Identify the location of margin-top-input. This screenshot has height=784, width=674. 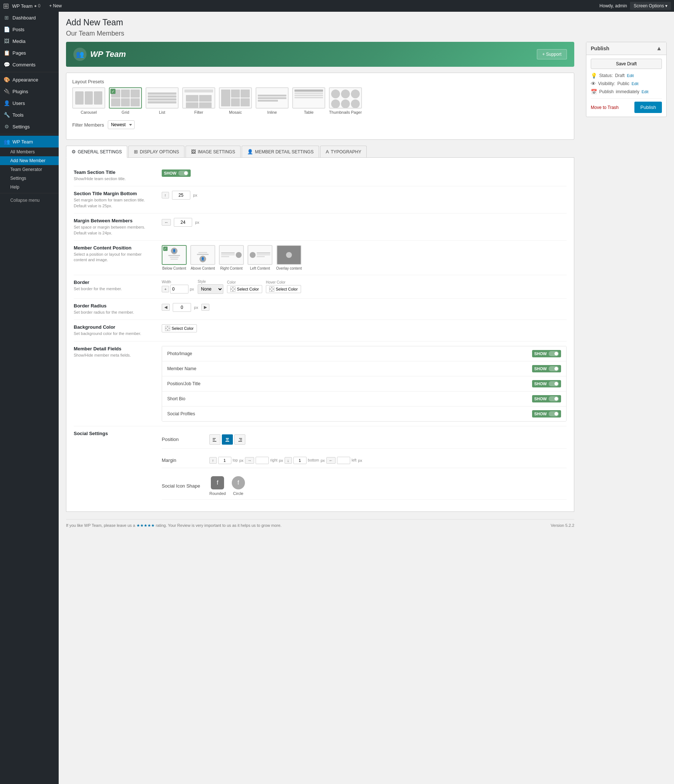
(225, 460).